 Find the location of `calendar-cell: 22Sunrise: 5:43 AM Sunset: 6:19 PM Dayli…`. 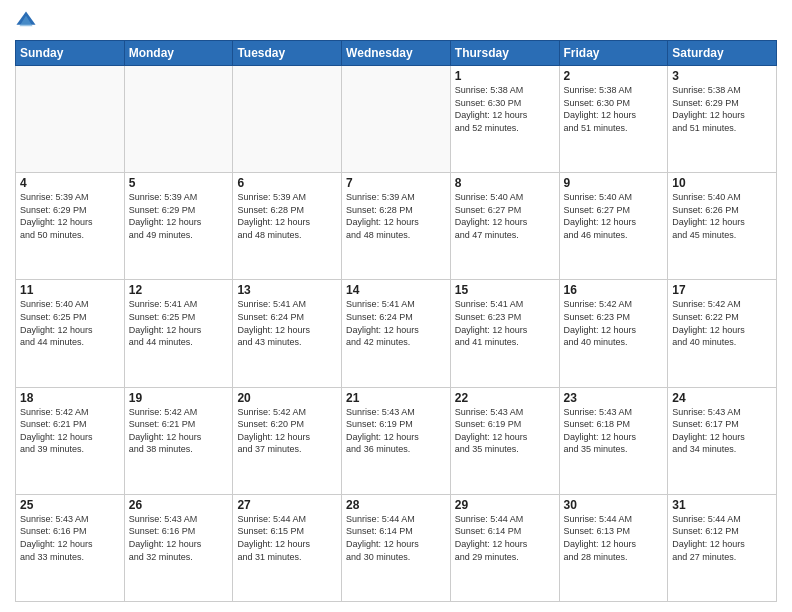

calendar-cell: 22Sunrise: 5:43 AM Sunset: 6:19 PM Dayli… is located at coordinates (504, 440).